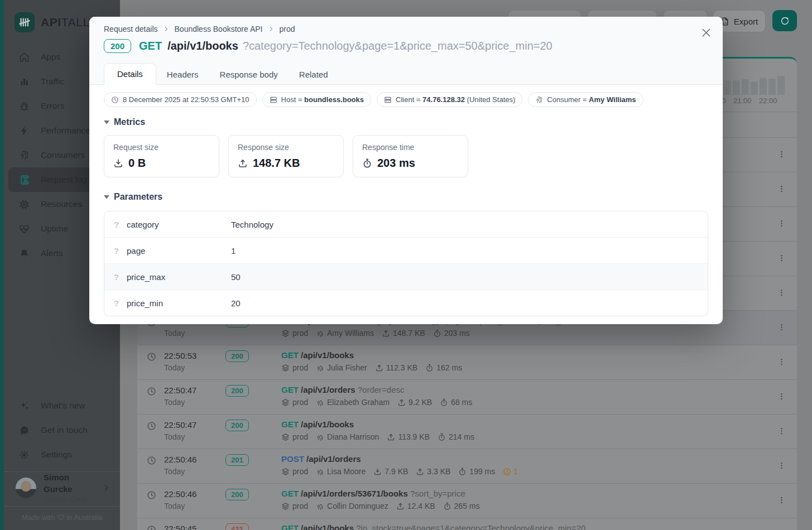 The width and height of the screenshot is (812, 530). I want to click on sidebar-item-label: Resources, so click(61, 204).